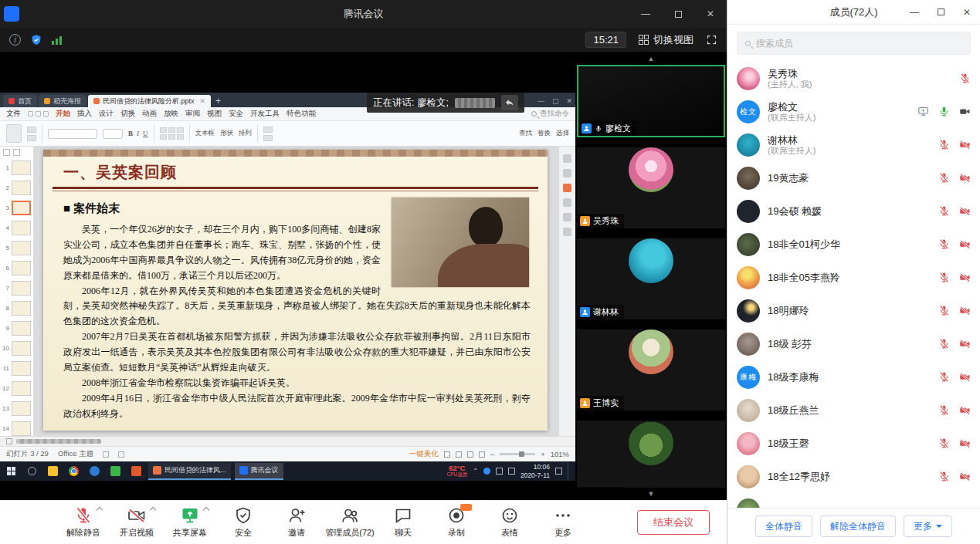 The image size is (980, 544). What do you see at coordinates (17, 368) in the screenshot?
I see `slide-thumbnail: 11` at bounding box center [17, 368].